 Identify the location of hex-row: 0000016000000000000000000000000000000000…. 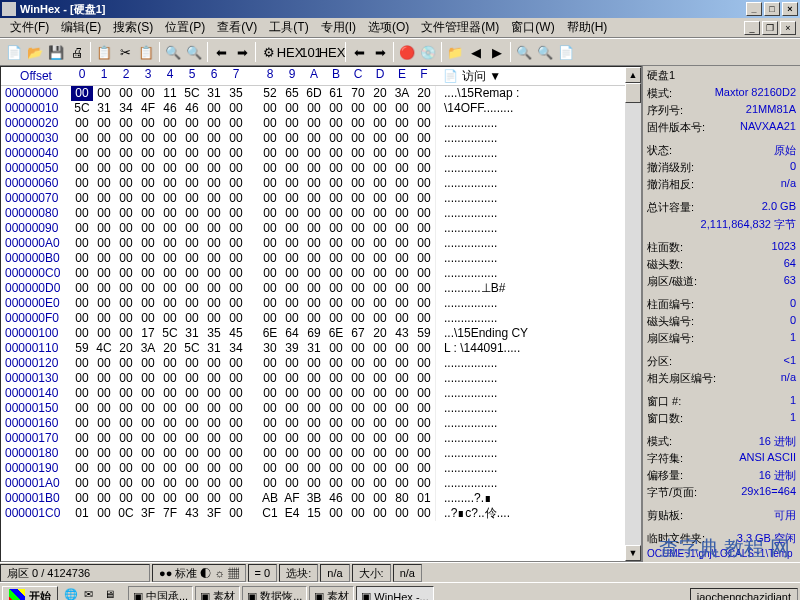
(321, 424).